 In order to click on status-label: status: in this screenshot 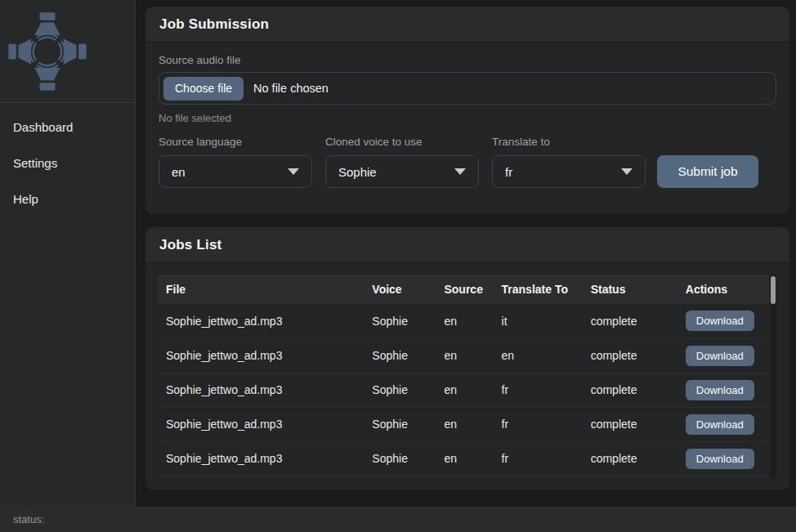, I will do `click(29, 520)`.